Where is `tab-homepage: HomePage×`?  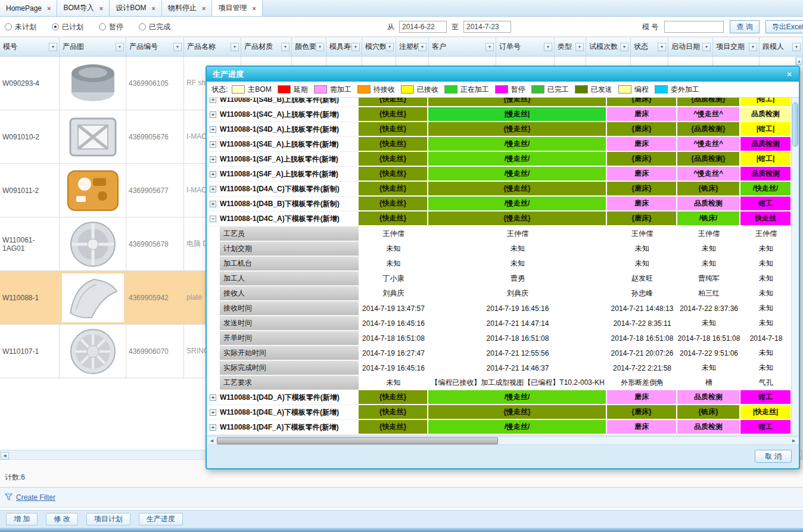 tab-homepage: HomePage× is located at coordinates (29, 8).